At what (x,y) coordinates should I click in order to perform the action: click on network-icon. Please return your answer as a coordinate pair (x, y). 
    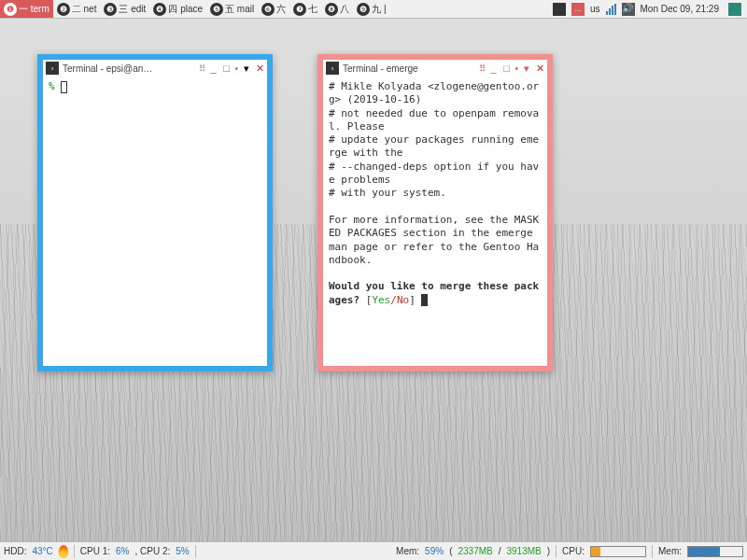
    Looking at the image, I should click on (611, 9).